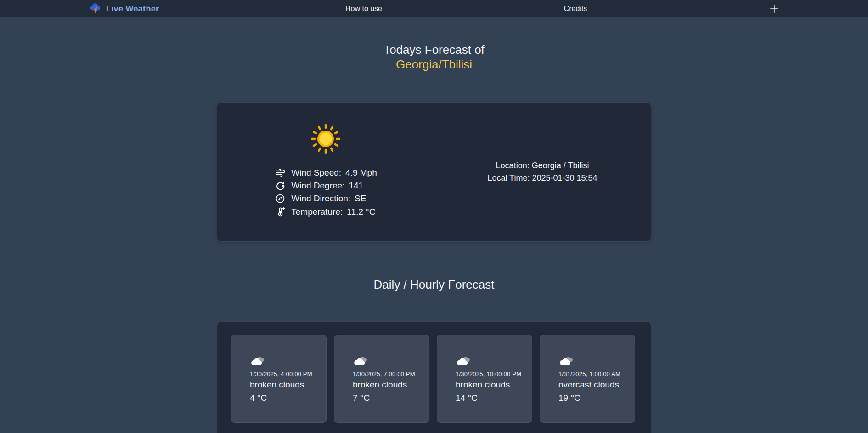 The width and height of the screenshot is (868, 433). What do you see at coordinates (388, 398) in the screenshot?
I see `forecast-temperature: 7 °C` at bounding box center [388, 398].